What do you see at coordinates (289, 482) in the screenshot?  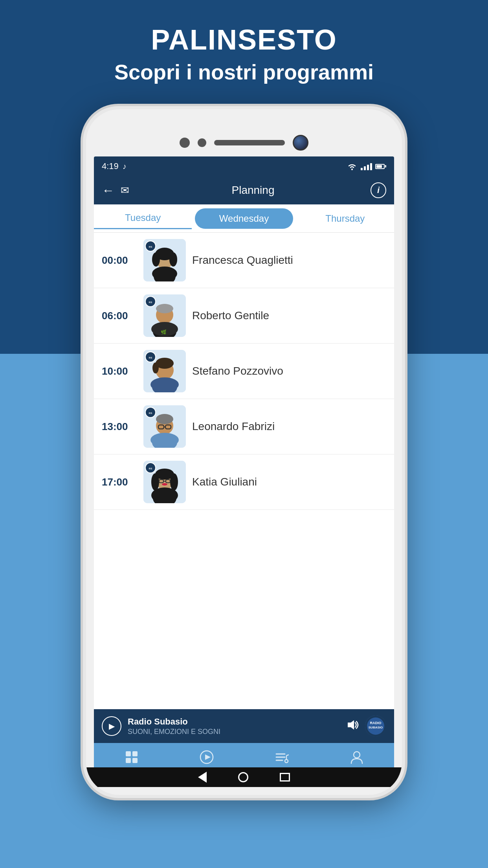 I see `schedule-name-4: Katia Giuliani` at bounding box center [289, 482].